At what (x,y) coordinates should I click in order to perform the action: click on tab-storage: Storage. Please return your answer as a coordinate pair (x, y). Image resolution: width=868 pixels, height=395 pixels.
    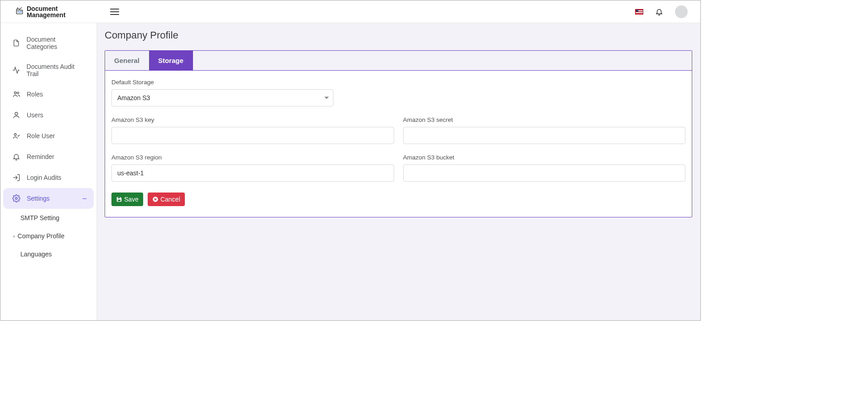
    Looking at the image, I should click on (171, 61).